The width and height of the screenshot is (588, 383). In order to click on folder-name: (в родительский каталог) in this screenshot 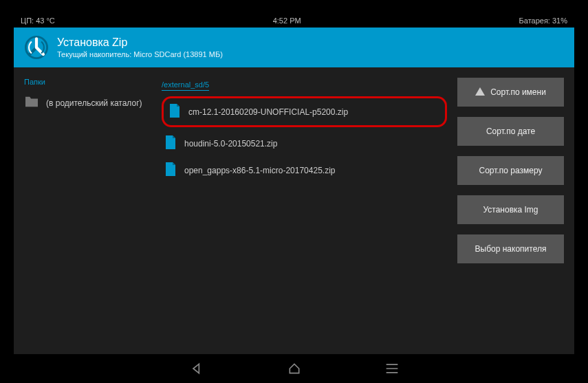, I will do `click(94, 103)`.